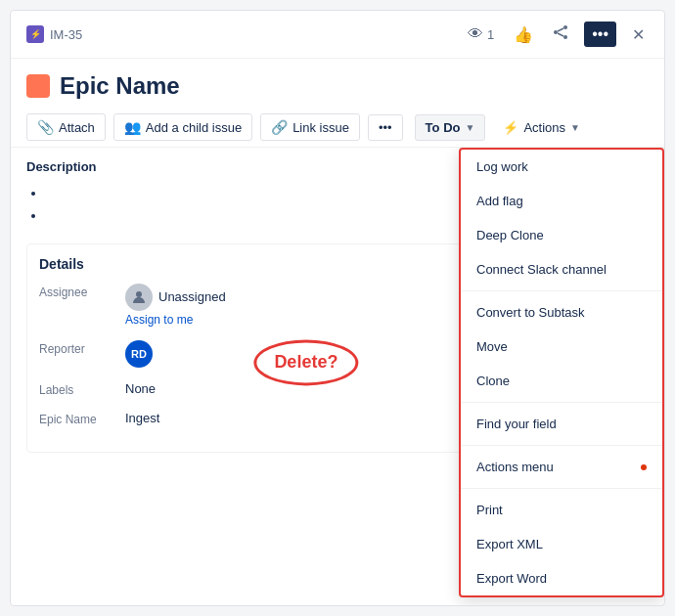  Describe the element at coordinates (562, 313) in the screenshot. I see `menu-item-convert-to-subtask: Convert to Subtask` at that location.